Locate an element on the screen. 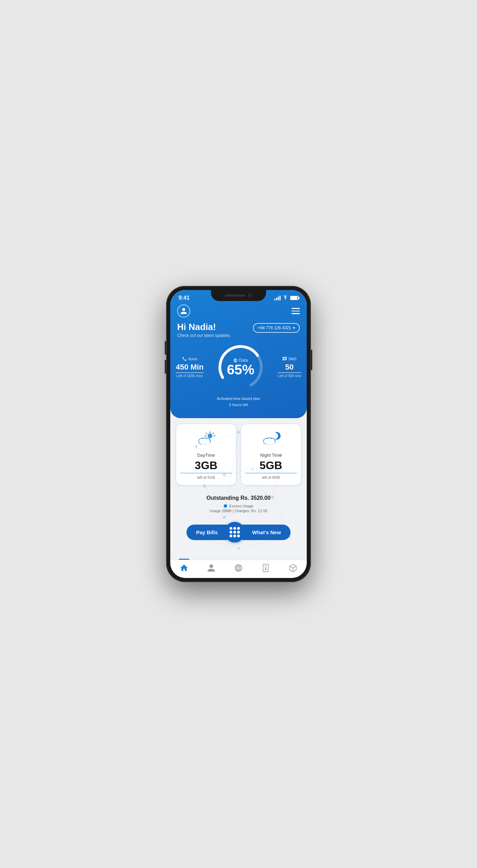  notch is located at coordinates (238, 296).